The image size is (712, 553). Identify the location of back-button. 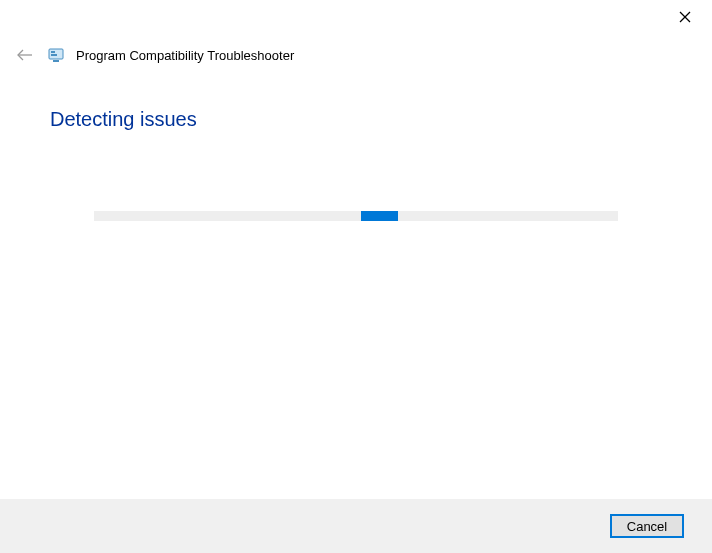
(25, 55).